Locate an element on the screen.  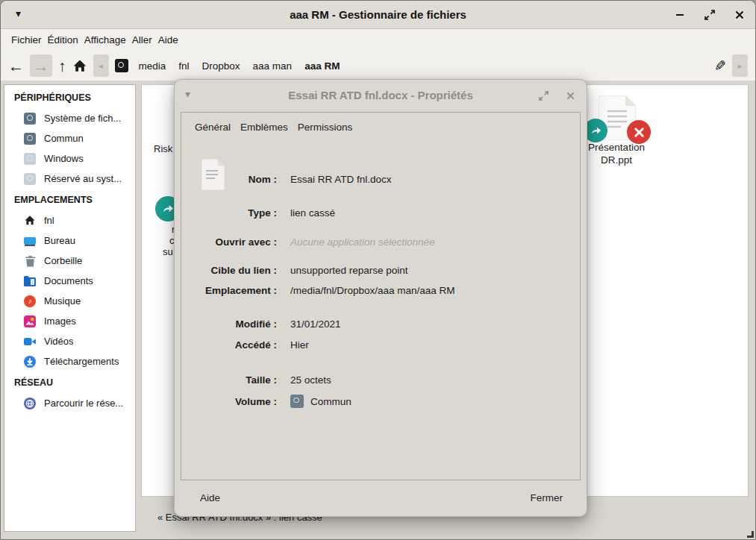
dialog-tabs: Général Emblèmes Permissions is located at coordinates (273, 127).